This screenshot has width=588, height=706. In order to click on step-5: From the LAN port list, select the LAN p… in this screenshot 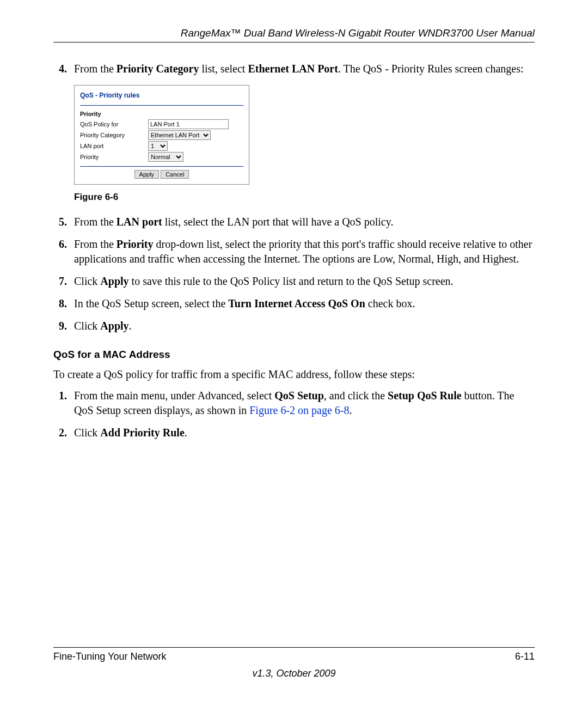, I will do `click(302, 222)`.